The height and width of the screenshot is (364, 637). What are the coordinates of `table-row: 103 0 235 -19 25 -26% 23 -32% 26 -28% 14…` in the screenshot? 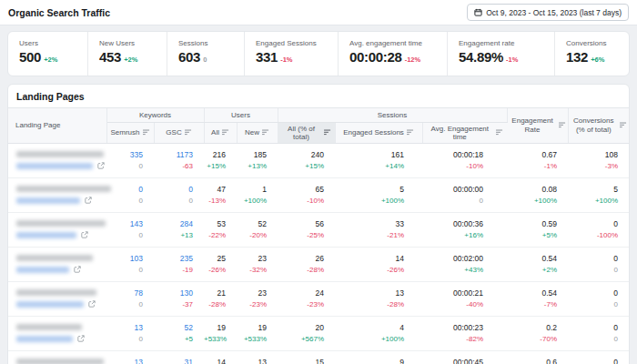 It's located at (318, 264).